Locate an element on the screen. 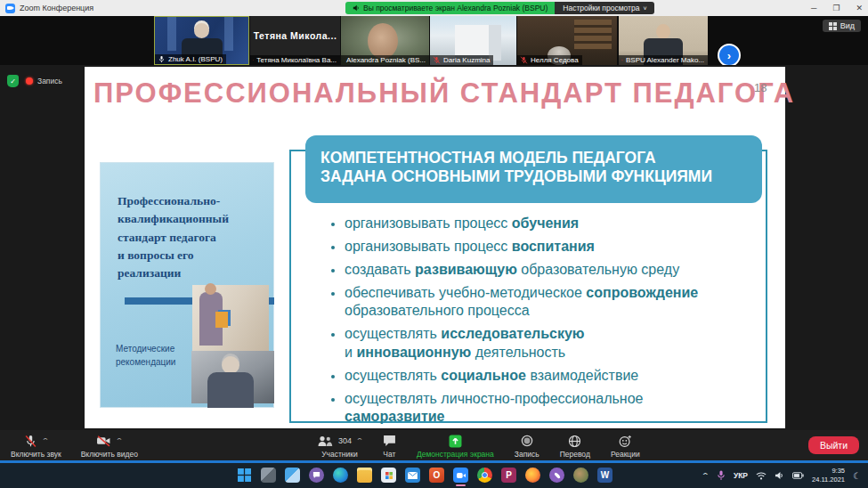 The height and width of the screenshot is (488, 868). tray-mic-icon is located at coordinates (721, 476).